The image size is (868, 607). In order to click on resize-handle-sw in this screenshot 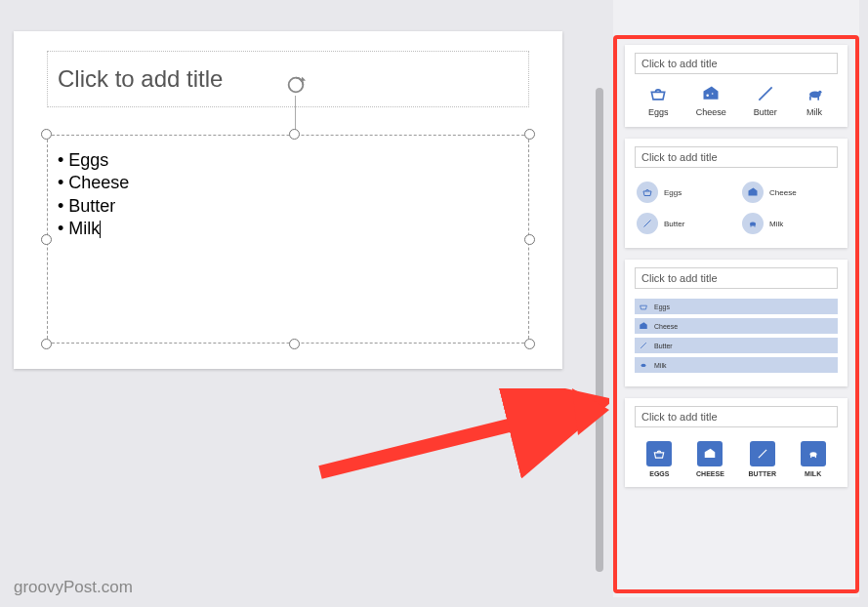, I will do `click(47, 344)`.